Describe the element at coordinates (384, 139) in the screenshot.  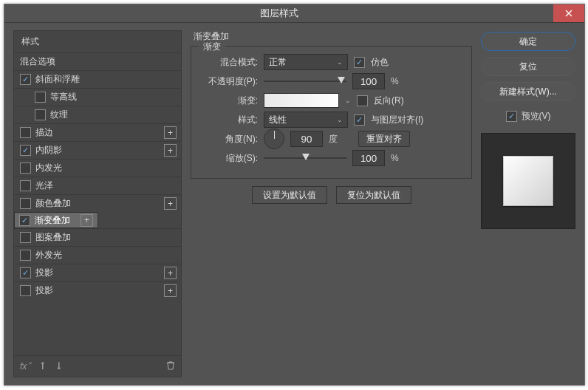
I see `reset-align-button: 重置对齐` at that location.